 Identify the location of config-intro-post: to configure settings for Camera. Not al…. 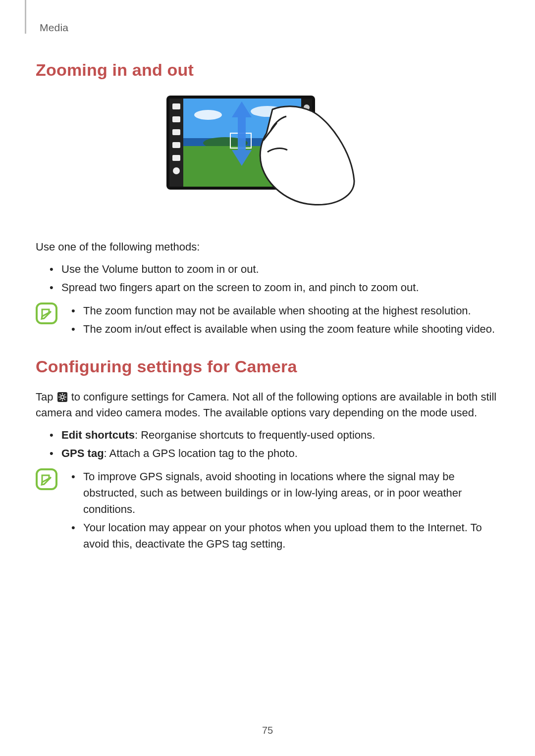
(266, 405).